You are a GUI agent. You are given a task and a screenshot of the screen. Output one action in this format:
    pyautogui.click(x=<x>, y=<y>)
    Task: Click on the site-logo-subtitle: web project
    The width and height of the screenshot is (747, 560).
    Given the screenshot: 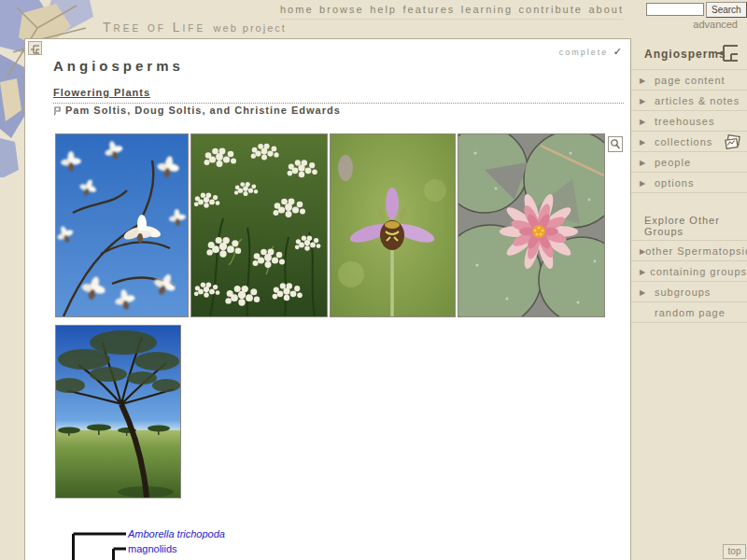 What is the action you would take?
    pyautogui.click(x=250, y=28)
    